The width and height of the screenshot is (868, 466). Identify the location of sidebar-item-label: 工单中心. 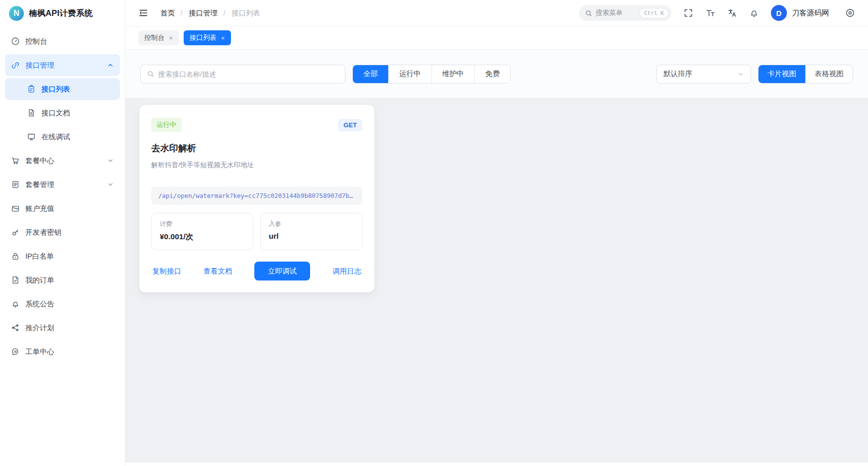
(40, 352).